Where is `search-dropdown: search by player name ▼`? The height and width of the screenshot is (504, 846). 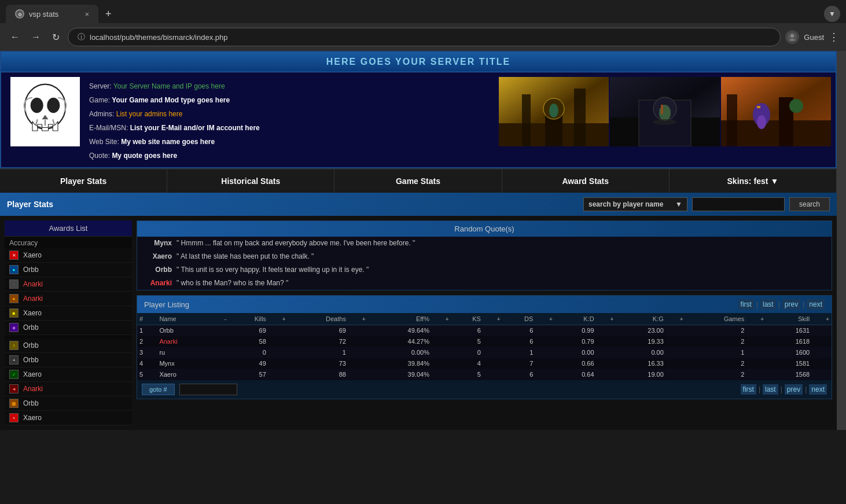 search-dropdown: search by player name ▼ is located at coordinates (635, 204).